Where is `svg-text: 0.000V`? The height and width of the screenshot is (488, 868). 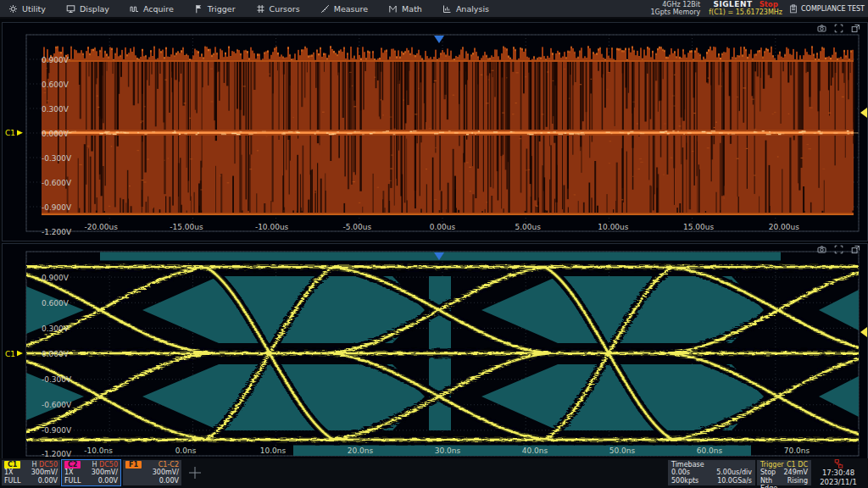
svg-text: 0.000V is located at coordinates (56, 354).